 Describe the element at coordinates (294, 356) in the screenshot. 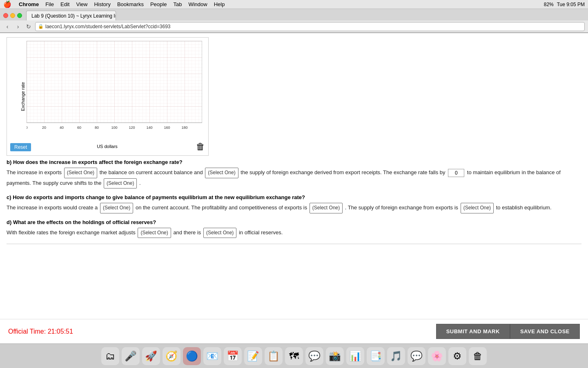

I see `dock: 🗂 🎤 🚀 🧭 🔵 📧 📅 📝 📋 🗺 💬 📸 📊 📑 🎵 💬 🌸 ⚙ 🗑` at that location.